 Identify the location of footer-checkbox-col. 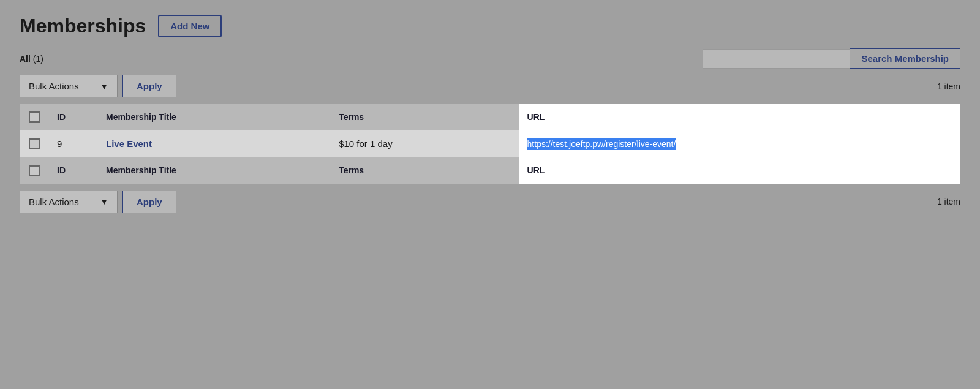
(34, 170).